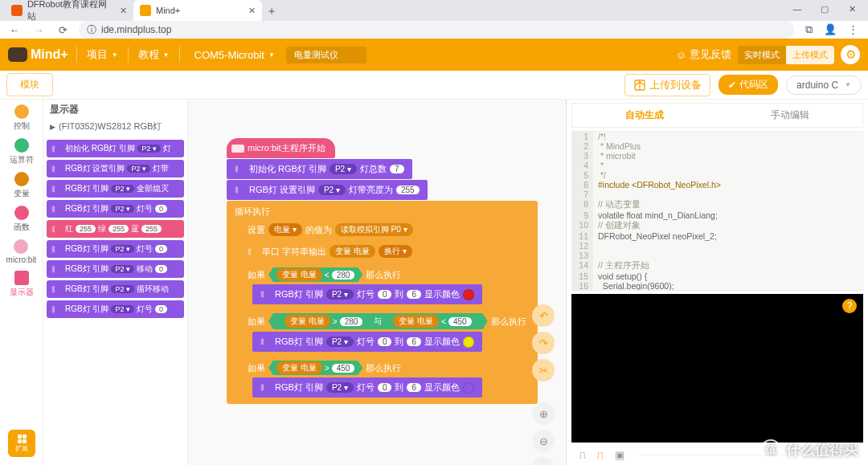 This screenshot has height=465, width=868. I want to click on category-item: 函数, so click(22, 219).